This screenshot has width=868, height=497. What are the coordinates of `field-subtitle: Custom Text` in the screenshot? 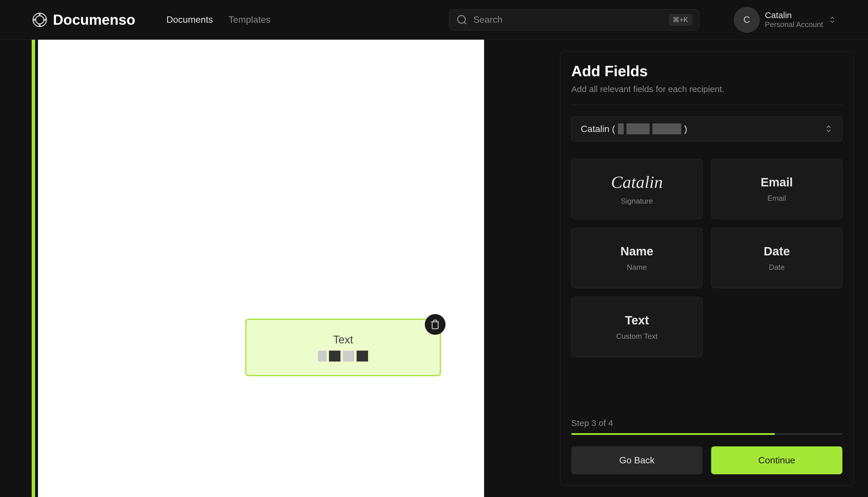 It's located at (637, 336).